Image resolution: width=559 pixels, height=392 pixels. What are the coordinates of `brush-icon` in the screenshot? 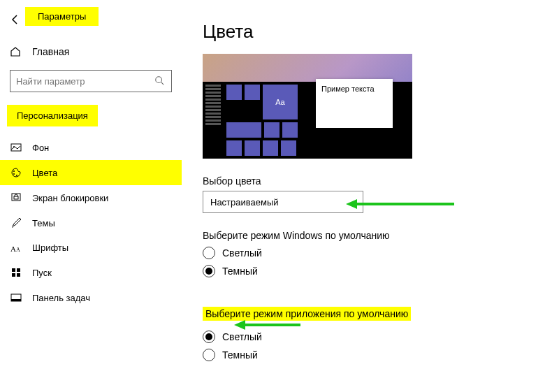 It's located at (16, 223).